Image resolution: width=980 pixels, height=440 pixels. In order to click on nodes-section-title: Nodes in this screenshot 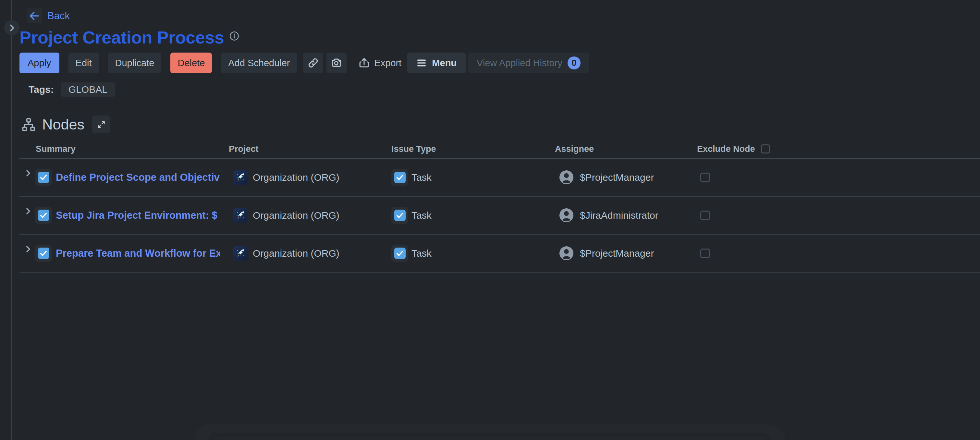, I will do `click(63, 125)`.